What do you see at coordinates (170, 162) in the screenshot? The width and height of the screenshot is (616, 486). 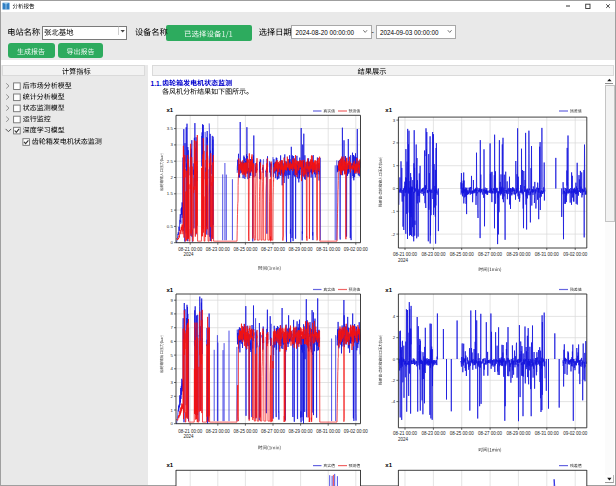 I see `svg-text: 2.5` at bounding box center [170, 162].